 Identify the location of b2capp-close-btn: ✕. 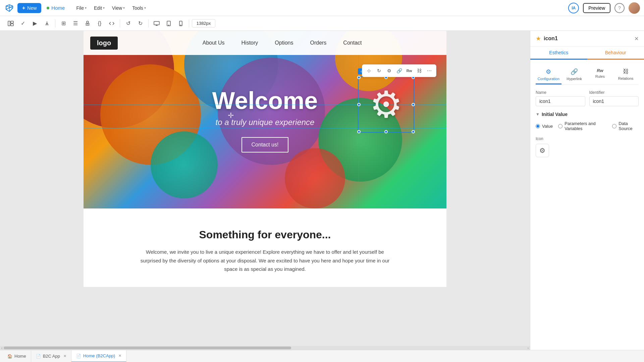
(65, 356).